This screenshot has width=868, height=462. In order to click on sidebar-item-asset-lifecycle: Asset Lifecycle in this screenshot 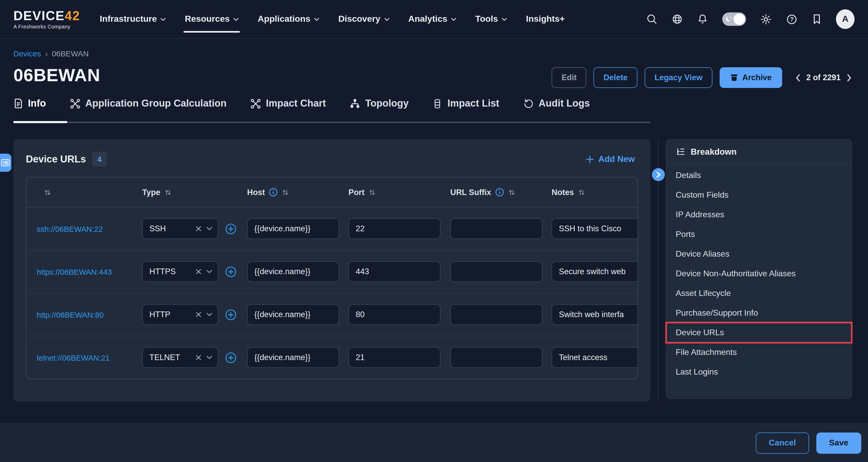, I will do `click(759, 293)`.